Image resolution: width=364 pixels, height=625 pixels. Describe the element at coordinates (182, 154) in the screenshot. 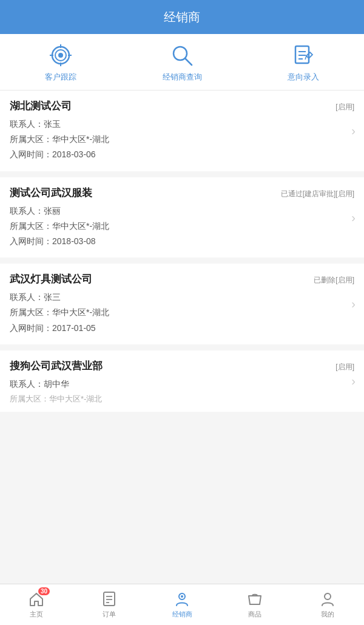

I see `join-date-0: 入网时间：2018-03-06` at that location.